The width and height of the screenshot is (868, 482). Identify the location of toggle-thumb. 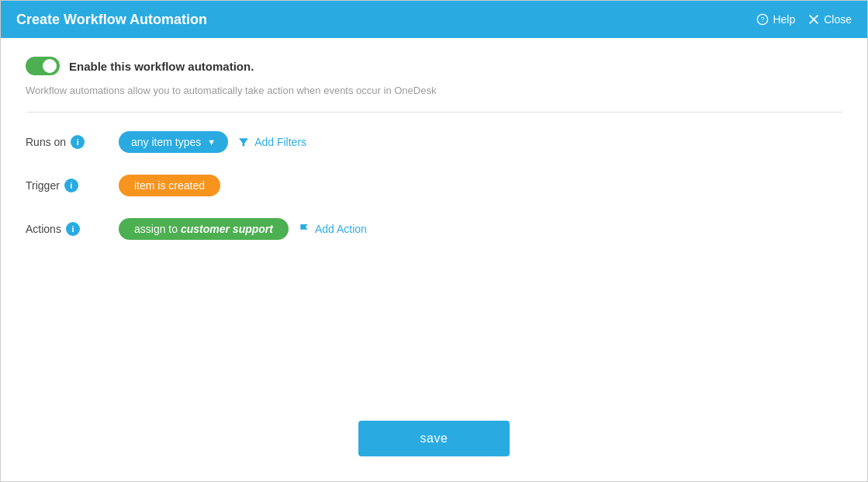
(50, 66).